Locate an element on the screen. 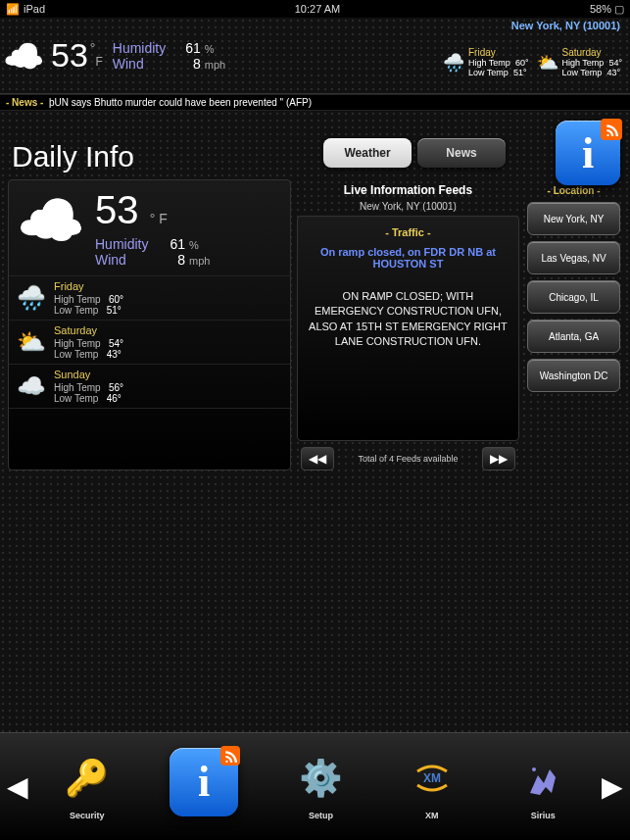 Image resolution: width=630 pixels, height=840 pixels. feed-headline: On ramp closed, on FDR DR NB at HOUSTON … is located at coordinates (408, 258).